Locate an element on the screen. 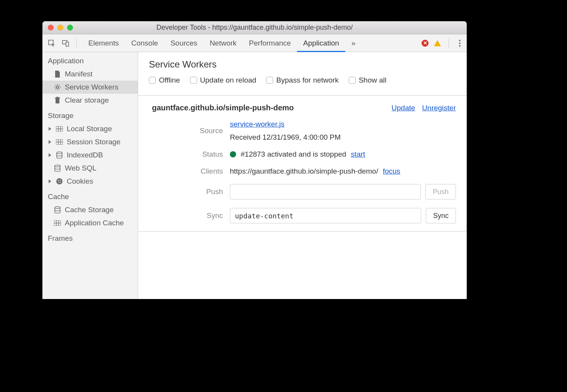  main-header: Service Workers Offline Update on reload… is located at coordinates (302, 74).